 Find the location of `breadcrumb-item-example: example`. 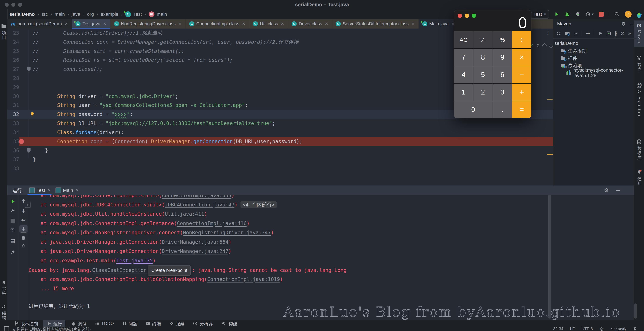

breadcrumb-item-example: example is located at coordinates (110, 14).